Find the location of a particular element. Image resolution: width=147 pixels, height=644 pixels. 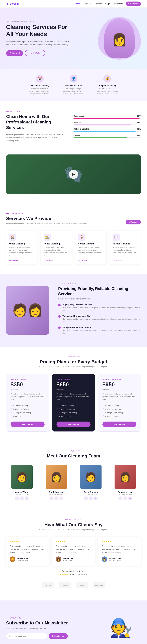

twitter-icon-2: t is located at coordinates (91, 498).